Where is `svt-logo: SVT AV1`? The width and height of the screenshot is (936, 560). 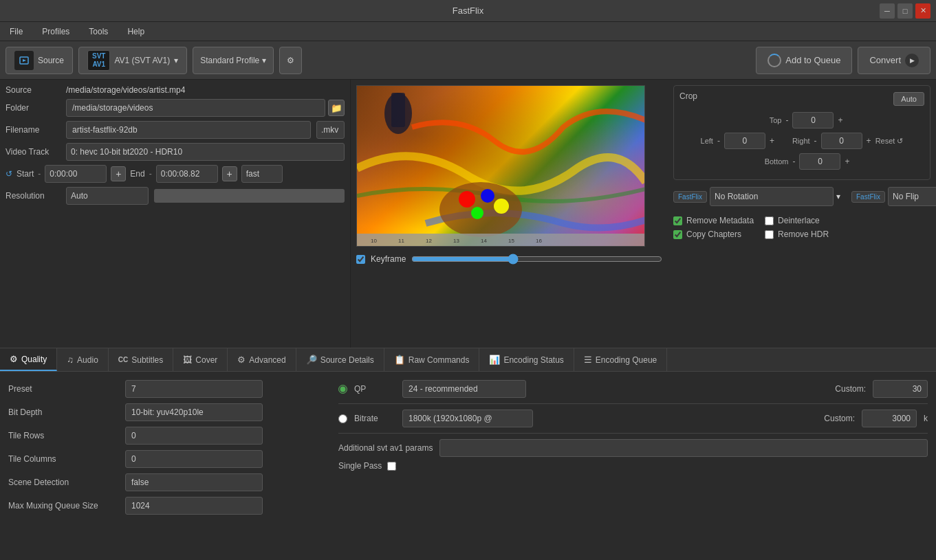
svt-logo: SVT AV1 is located at coordinates (99, 60).